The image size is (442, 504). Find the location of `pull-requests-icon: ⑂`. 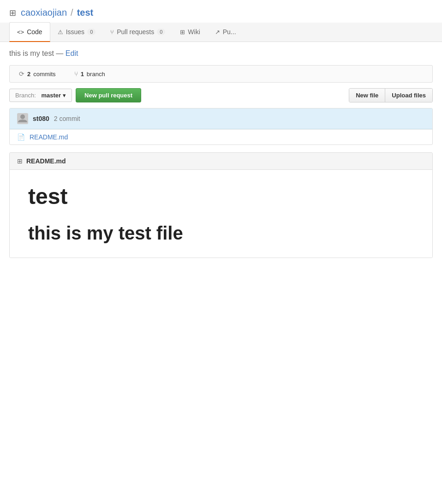

pull-requests-icon: ⑂ is located at coordinates (112, 32).